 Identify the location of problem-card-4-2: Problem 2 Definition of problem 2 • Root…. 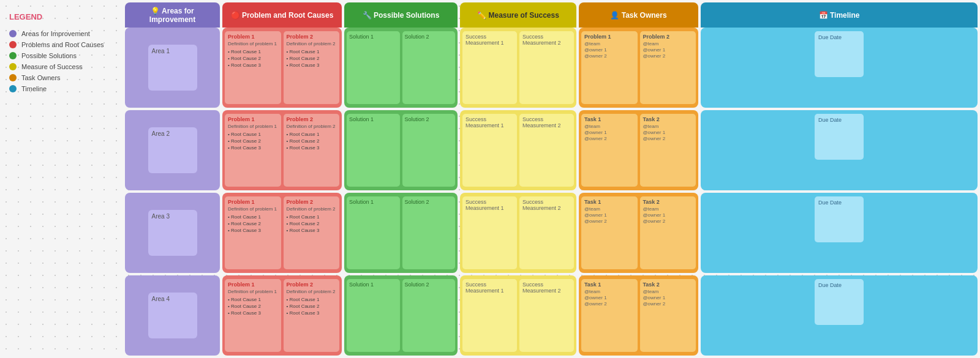
(312, 316).